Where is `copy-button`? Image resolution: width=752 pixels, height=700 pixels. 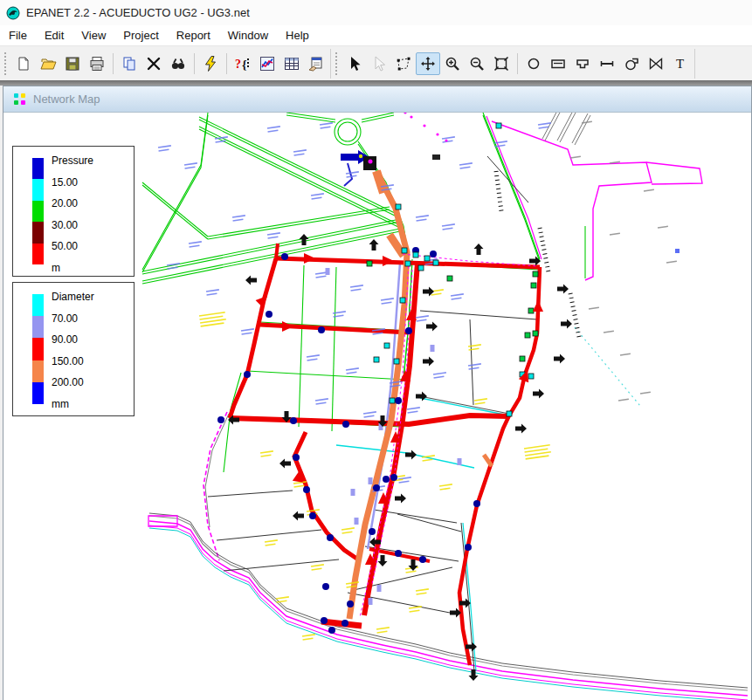
copy-button is located at coordinates (129, 64).